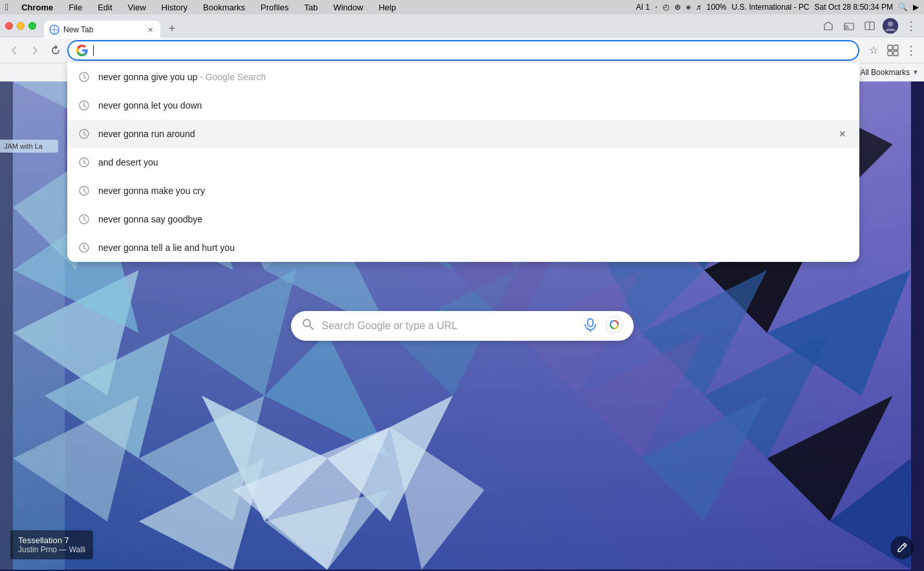 The height and width of the screenshot is (571, 924). What do you see at coordinates (771, 7) in the screenshot?
I see `keyboard-layout: U.S. International - PC` at bounding box center [771, 7].